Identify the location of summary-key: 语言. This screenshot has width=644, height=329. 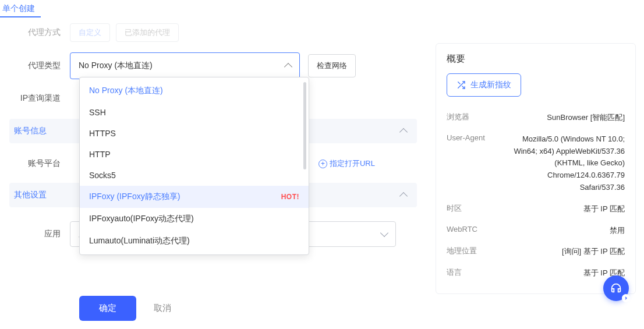
(454, 273).